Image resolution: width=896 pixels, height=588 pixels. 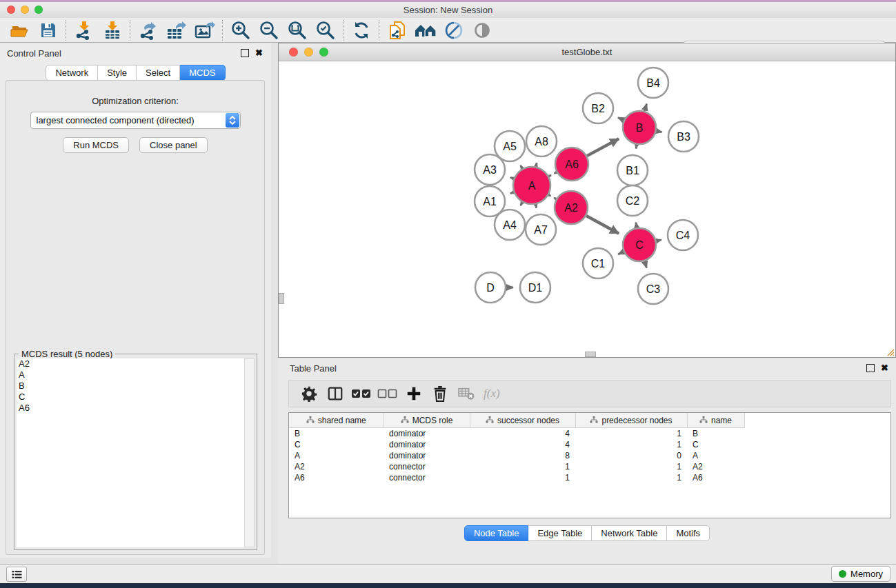 What do you see at coordinates (590, 434) in the screenshot?
I see `table-row: Bdominator41B` at bounding box center [590, 434].